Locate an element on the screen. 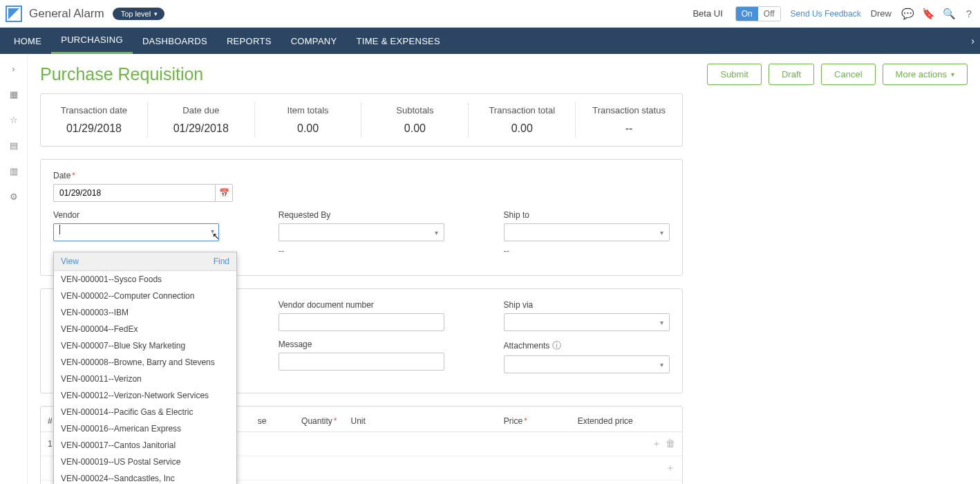 The width and height of the screenshot is (980, 484). more-actions-label: More actions is located at coordinates (921, 75).